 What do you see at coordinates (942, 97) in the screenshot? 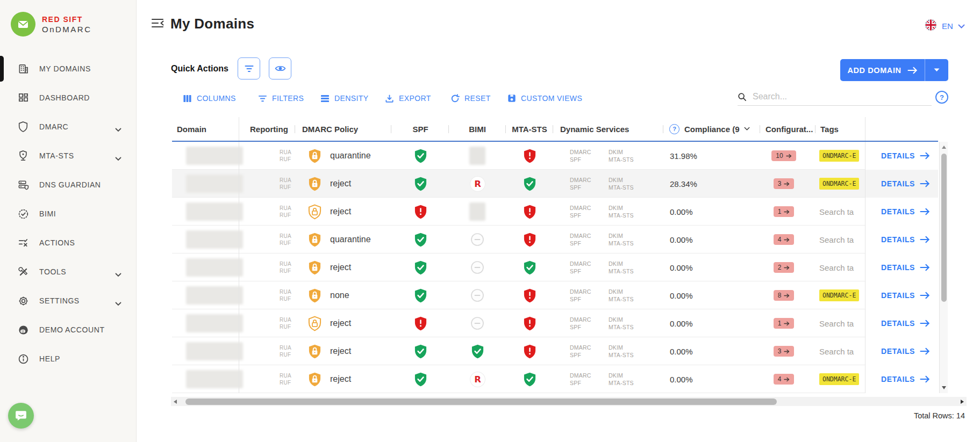
I see `help-icon: ?` at bounding box center [942, 97].